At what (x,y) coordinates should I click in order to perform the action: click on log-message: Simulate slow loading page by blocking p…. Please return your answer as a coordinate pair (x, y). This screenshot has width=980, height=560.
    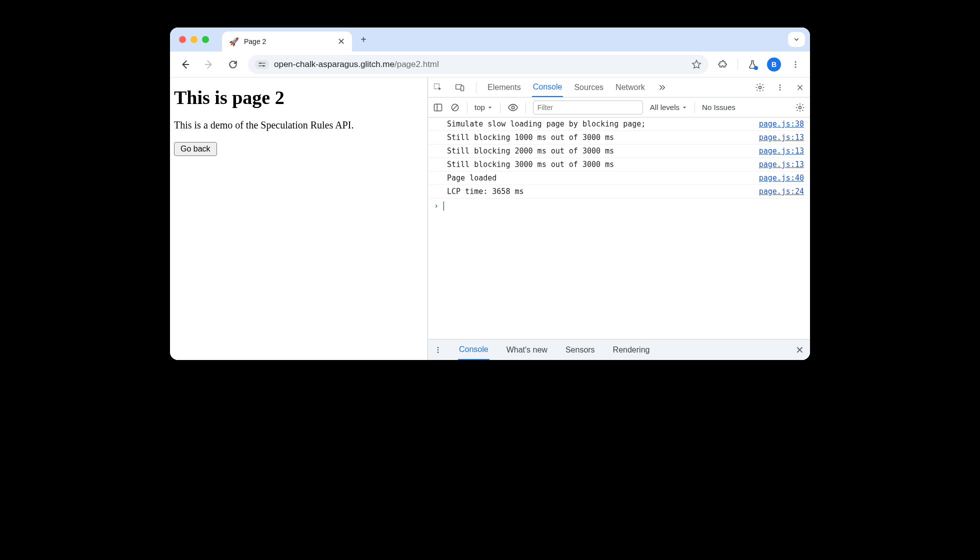
    Looking at the image, I should click on (603, 124).